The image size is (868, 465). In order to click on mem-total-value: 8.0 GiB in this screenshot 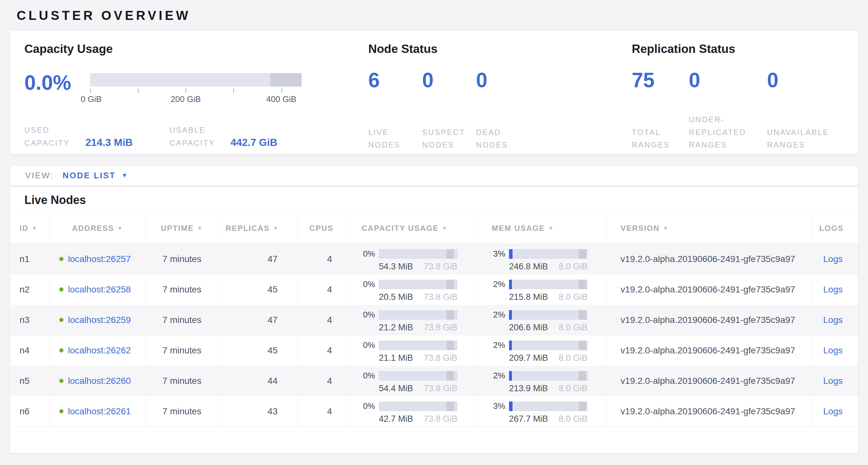, I will do `click(573, 297)`.